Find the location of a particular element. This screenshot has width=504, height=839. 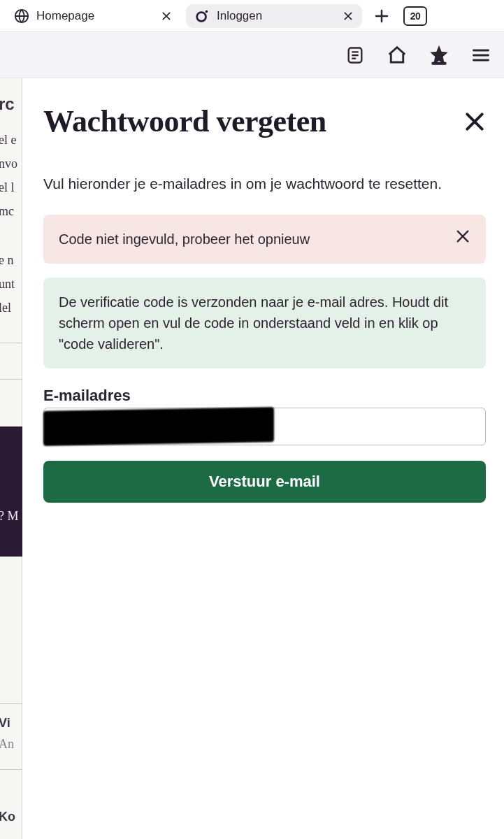

email-label: E-mailadres is located at coordinates (264, 396).